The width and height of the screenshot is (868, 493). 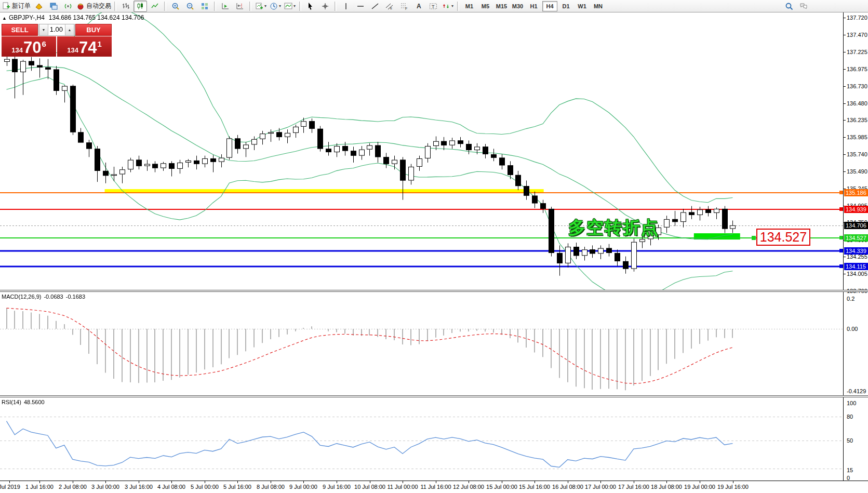 I want to click on volume-input: 1.00, so click(x=57, y=30).